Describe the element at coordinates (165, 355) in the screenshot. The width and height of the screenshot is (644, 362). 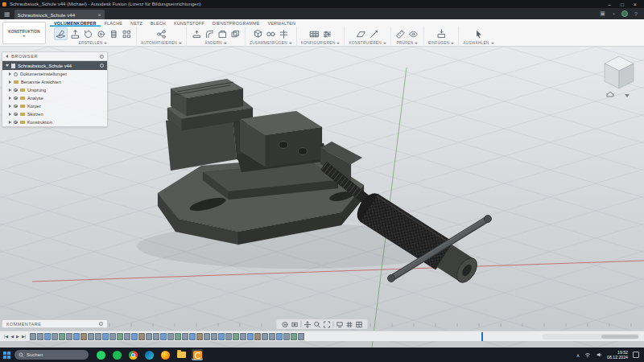
I see `firefox-icon` at that location.